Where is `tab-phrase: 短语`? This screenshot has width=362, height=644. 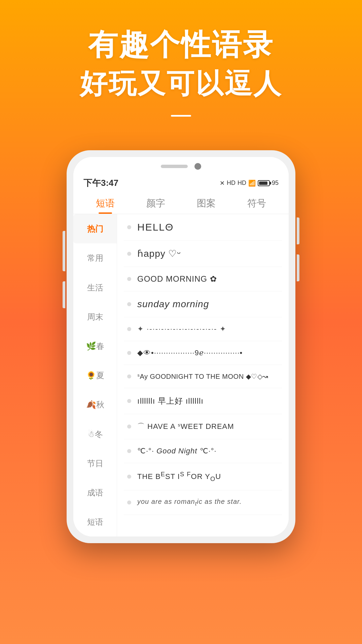
tab-phrase: 短语 is located at coordinates (105, 205).